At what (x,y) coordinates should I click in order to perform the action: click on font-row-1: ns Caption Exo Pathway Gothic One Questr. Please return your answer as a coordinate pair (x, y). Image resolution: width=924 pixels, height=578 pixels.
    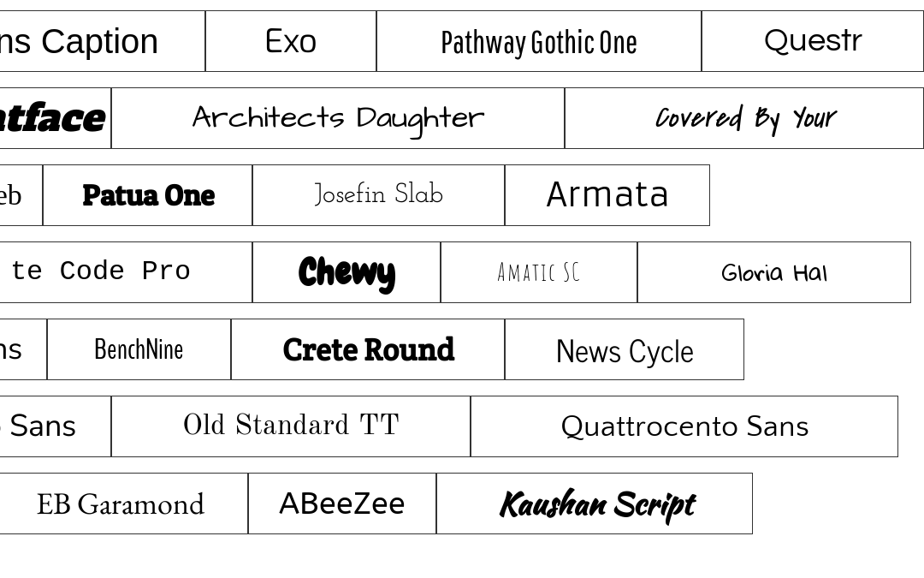
    Looking at the image, I should click on (462, 41).